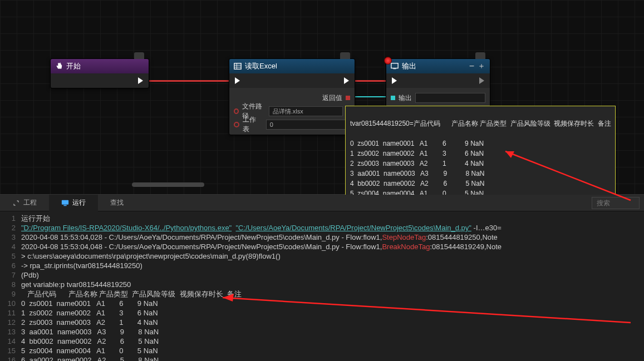  What do you see at coordinates (348, 98) in the screenshot?
I see `data-out-port` at bounding box center [348, 98].